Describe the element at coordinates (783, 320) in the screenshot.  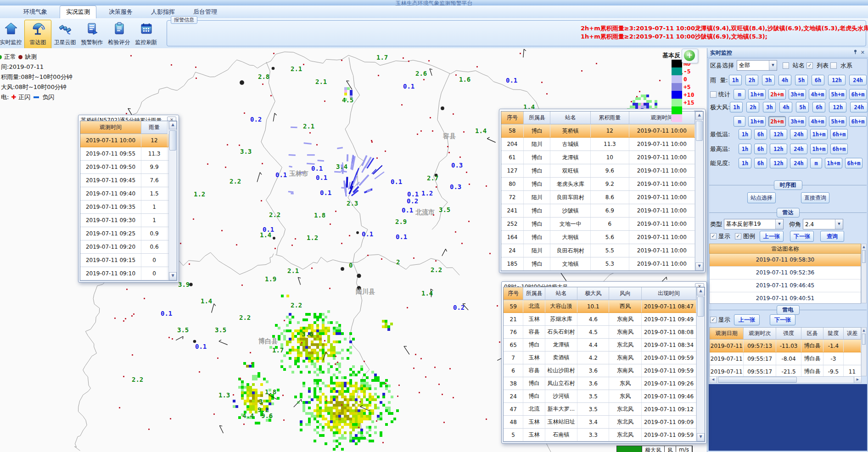
I see `lightning-下一张-button: 下一张` at that location.